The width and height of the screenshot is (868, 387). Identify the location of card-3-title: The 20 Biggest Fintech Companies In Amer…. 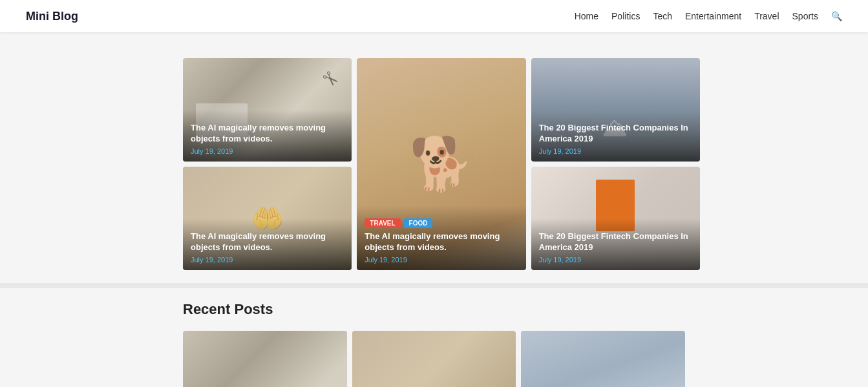
(615, 134).